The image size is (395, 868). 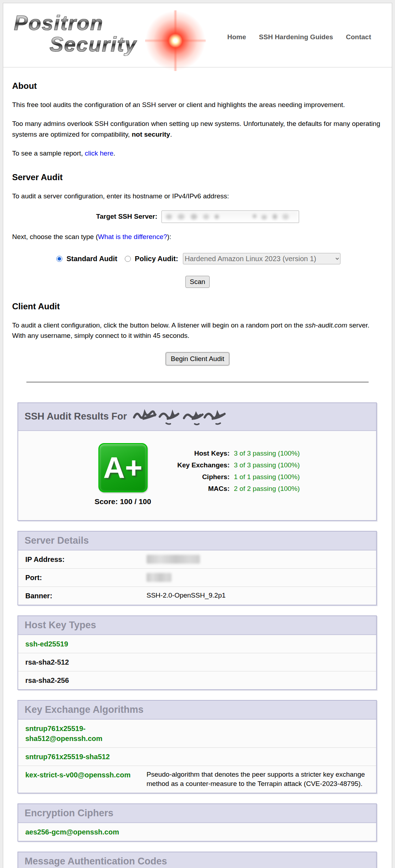 What do you see at coordinates (197, 568) in the screenshot?
I see `server-details-panel: Server Details IP Address: Port: Banner:…` at bounding box center [197, 568].